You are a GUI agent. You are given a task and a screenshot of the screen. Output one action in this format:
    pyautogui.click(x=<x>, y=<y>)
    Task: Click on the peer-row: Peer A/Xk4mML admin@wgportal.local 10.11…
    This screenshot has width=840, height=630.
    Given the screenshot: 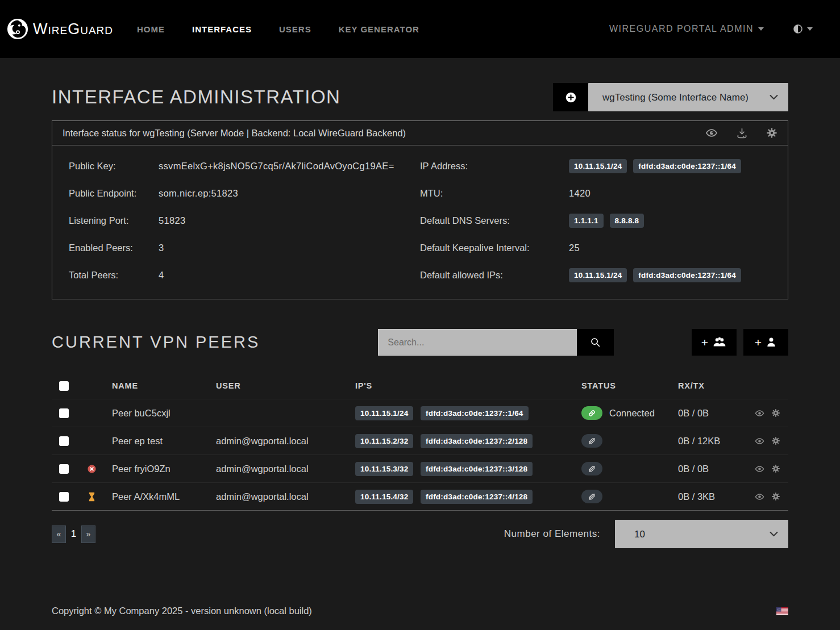 What is the action you would take?
    pyautogui.click(x=420, y=497)
    